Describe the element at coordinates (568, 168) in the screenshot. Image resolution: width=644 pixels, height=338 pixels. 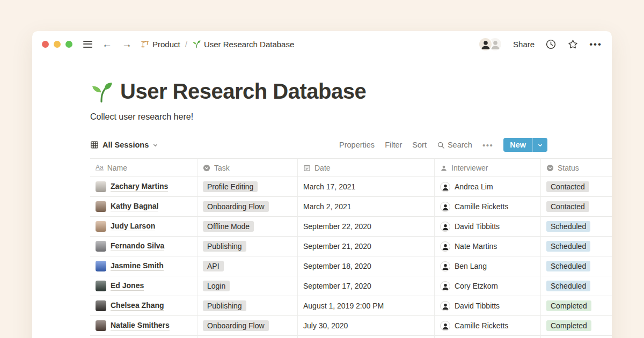
I see `column-label: Status` at that location.